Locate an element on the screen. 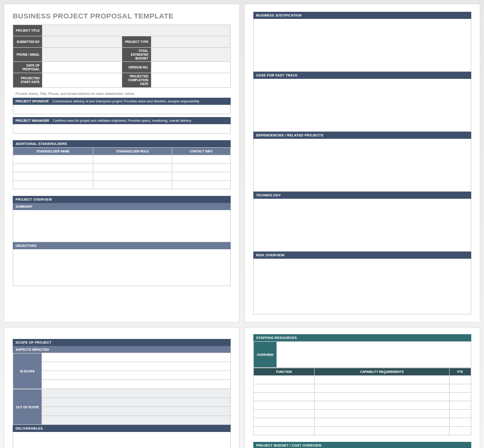 The image size is (484, 448). lbl-start-date: PROJECTED START DATE is located at coordinates (28, 80).